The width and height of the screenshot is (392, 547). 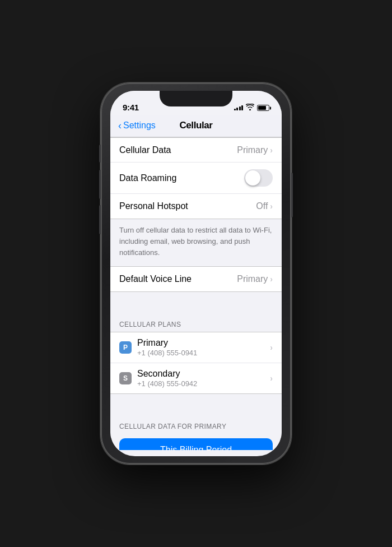 I want to click on data-roaming-label: Data Roaming, so click(x=148, y=178).